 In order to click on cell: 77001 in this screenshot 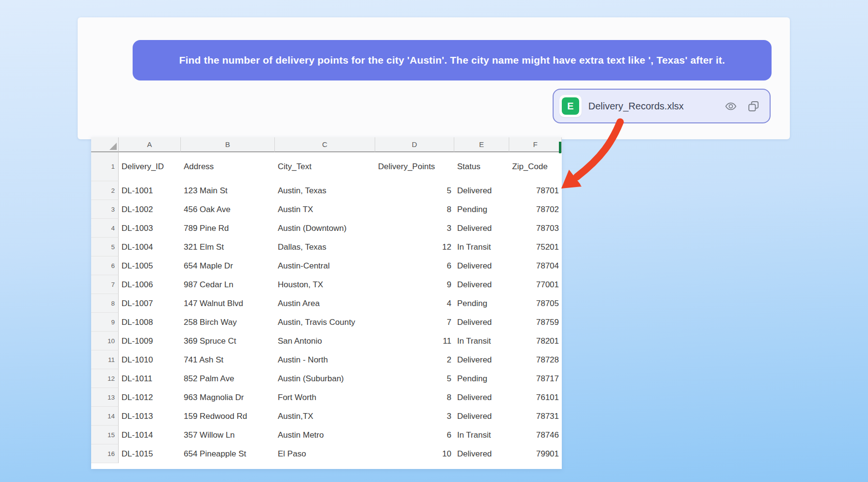, I will do `click(535, 284)`.